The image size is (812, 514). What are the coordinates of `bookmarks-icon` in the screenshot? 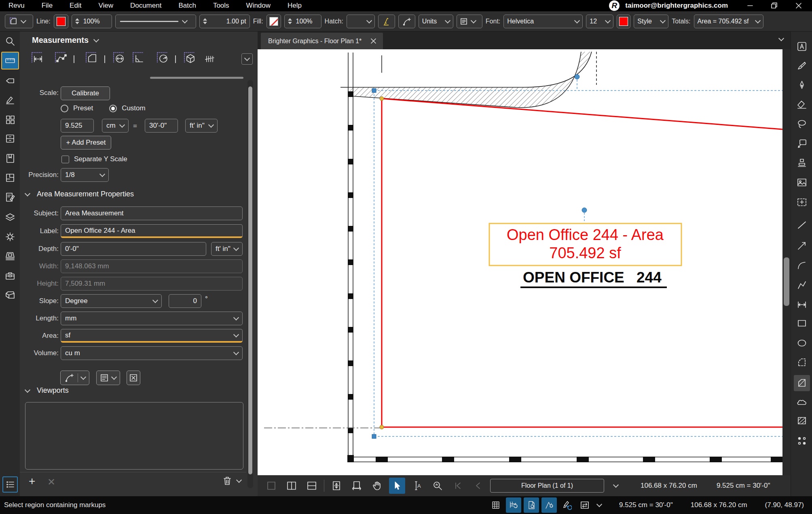 It's located at (10, 158).